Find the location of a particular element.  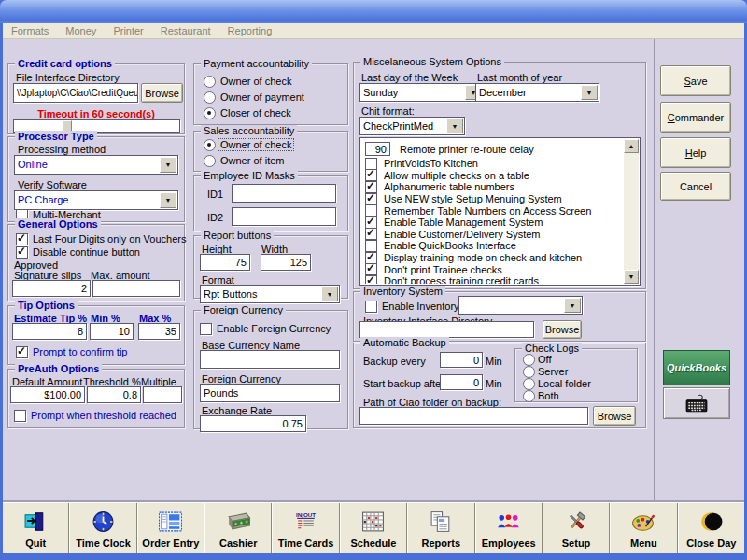

closer-of-check-radio is located at coordinates (209, 114).